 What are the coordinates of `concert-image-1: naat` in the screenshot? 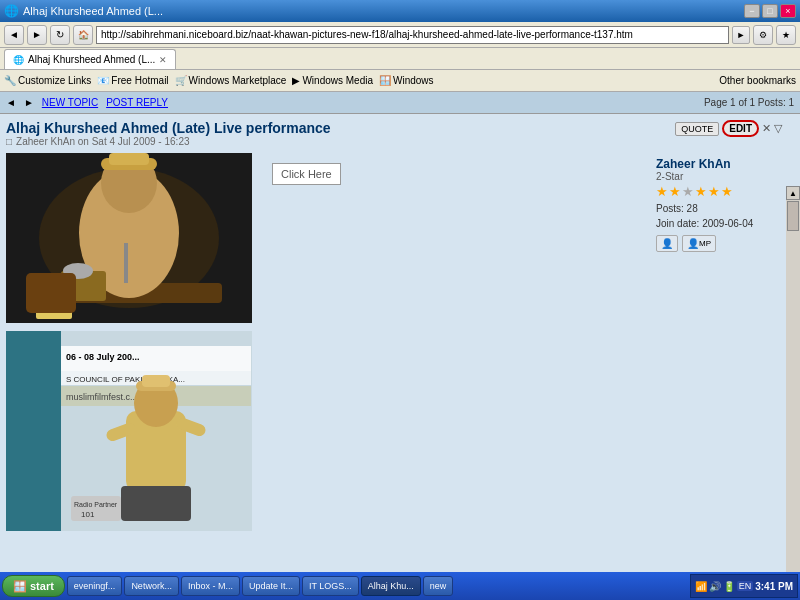 It's located at (129, 238).